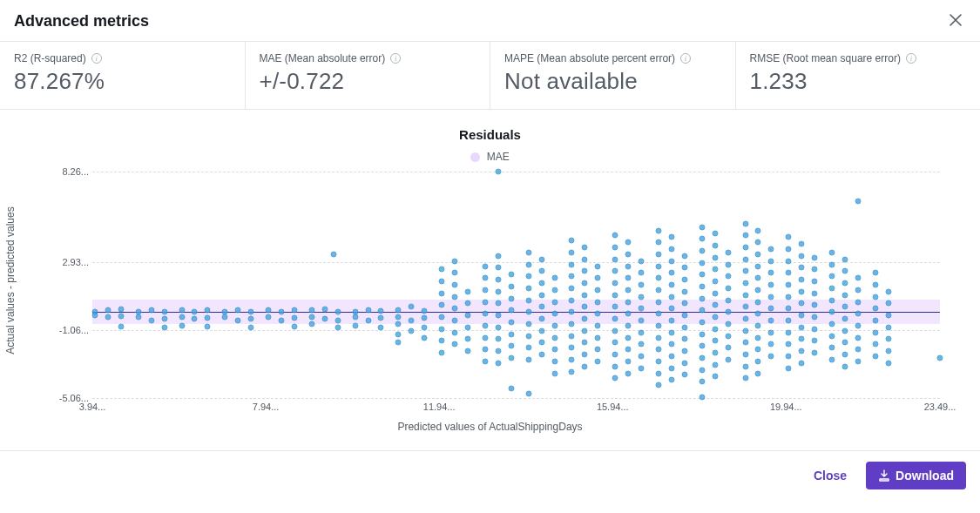 Image resolution: width=980 pixels, height=513 pixels. I want to click on download-button: Download, so click(916, 476).